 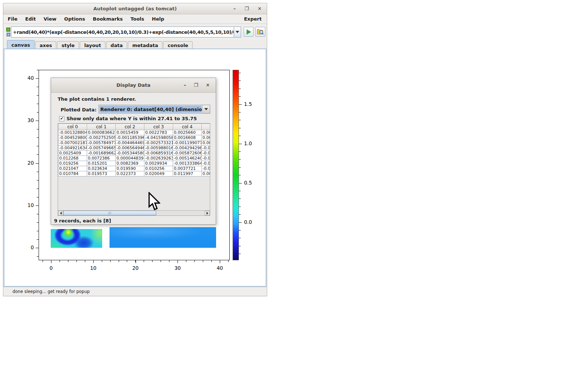 What do you see at coordinates (187, 158) in the screenshot?
I see `table-cell: -0.005146240...` at bounding box center [187, 158].